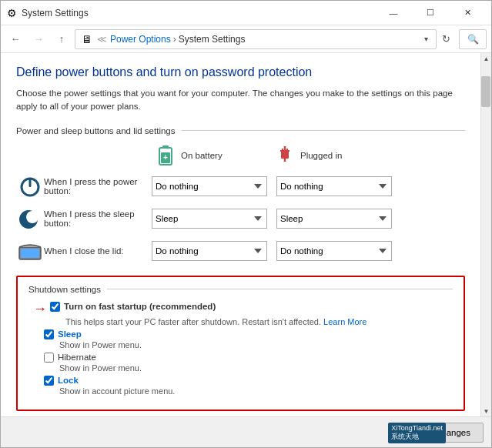 Image resolution: width=492 pixels, height=448 pixels. What do you see at coordinates (487, 235) in the screenshot?
I see `scroll-track` at bounding box center [487, 235].